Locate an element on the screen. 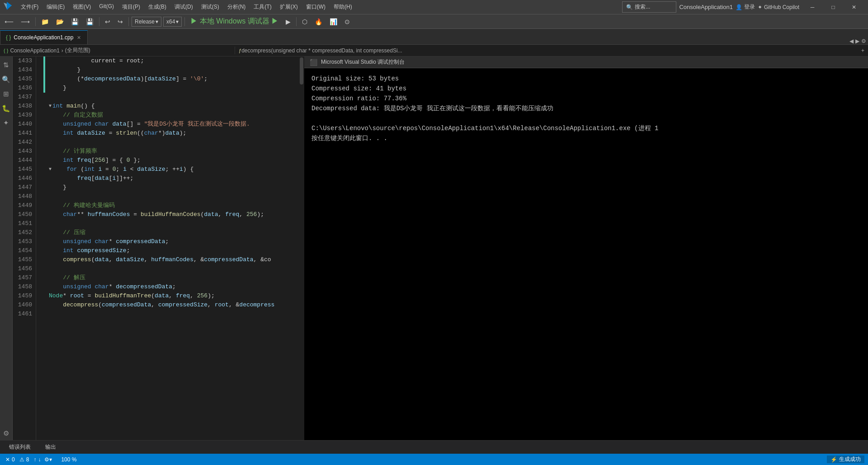 Image resolution: width=868 pixels, height=465 pixels. menu-file: 文件(F) is located at coordinates (30, 7).